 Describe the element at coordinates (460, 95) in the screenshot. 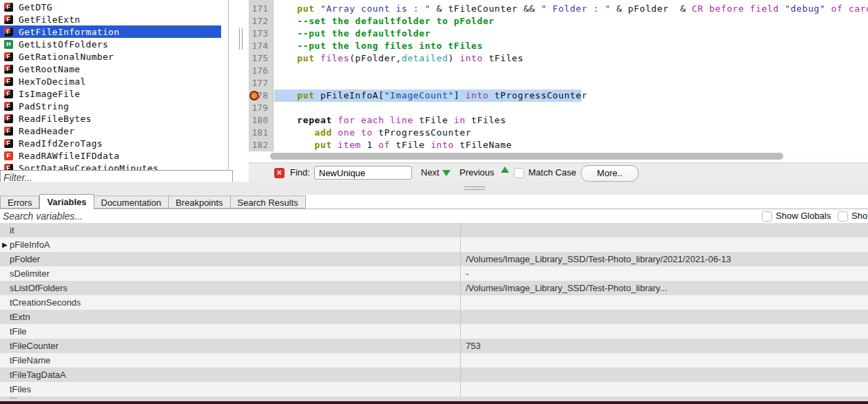

I see `code-token: ]` at that location.